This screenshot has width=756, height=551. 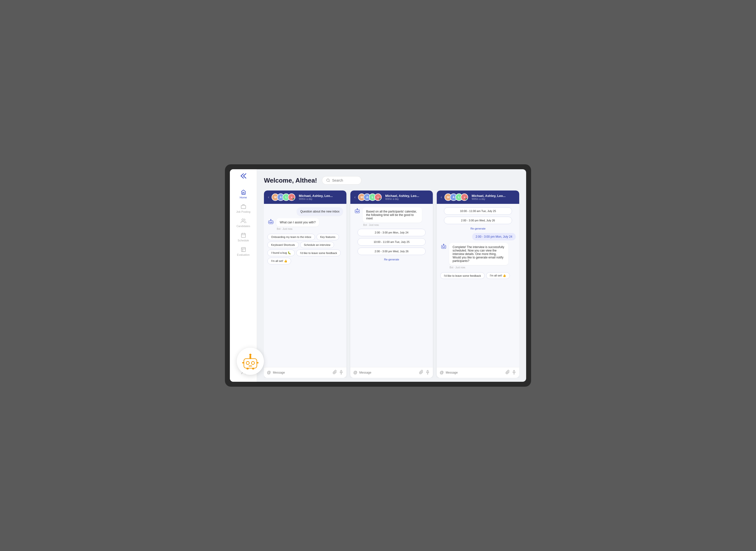 I want to click on chat-back-arrow-3: ‹, so click(x=441, y=197).